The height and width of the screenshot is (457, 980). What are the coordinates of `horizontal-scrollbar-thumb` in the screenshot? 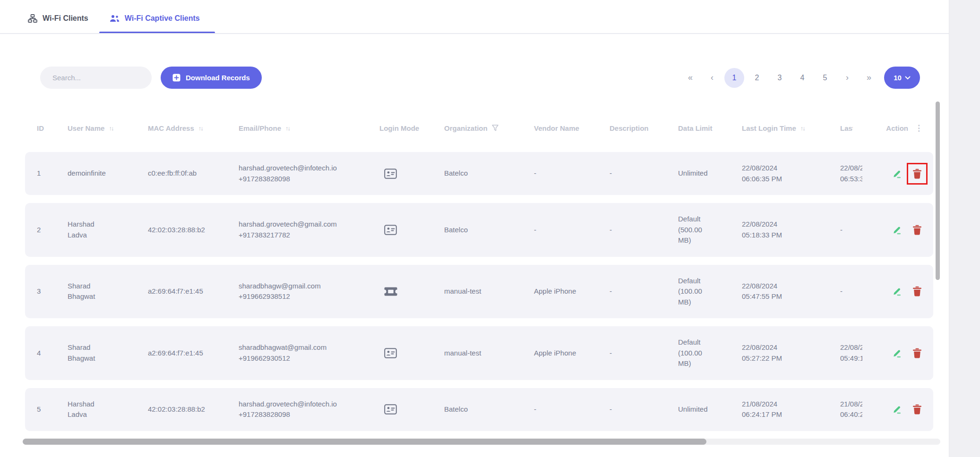 It's located at (365, 442).